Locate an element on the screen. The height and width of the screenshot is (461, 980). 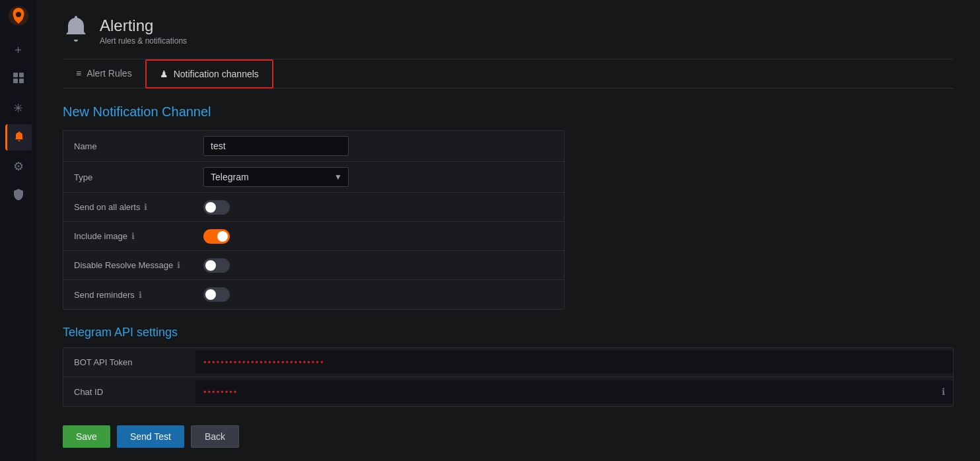
tabs-bar: ≡ Alert Rules ♟ Notification channels is located at coordinates (508, 74).